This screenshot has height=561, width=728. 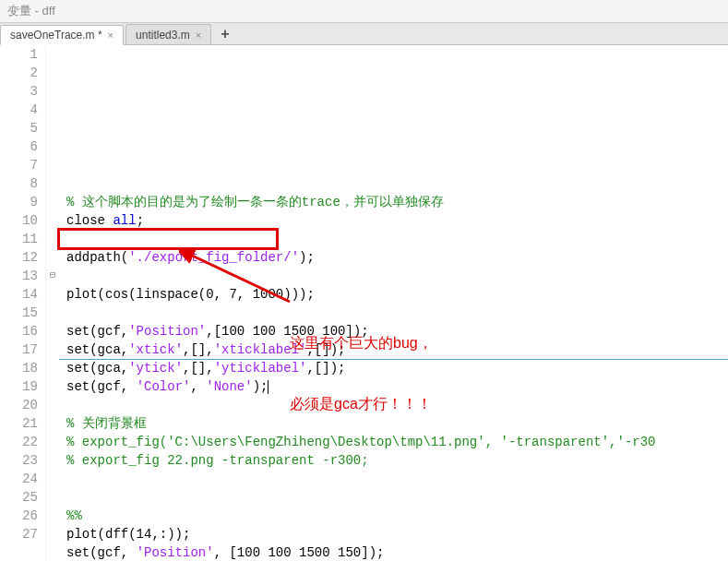 What do you see at coordinates (397, 442) in the screenshot?
I see `code-line: % export_fig('C:\Users\FengZhiheng\Deskt…` at bounding box center [397, 442].